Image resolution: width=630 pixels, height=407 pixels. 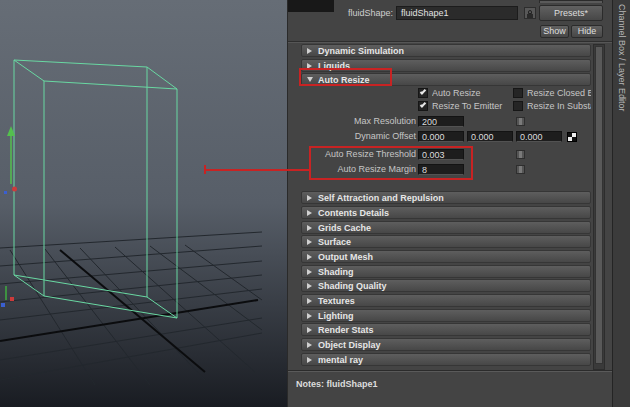 What do you see at coordinates (352, 286) in the screenshot?
I see `section-label: Shading Quality` at bounding box center [352, 286].